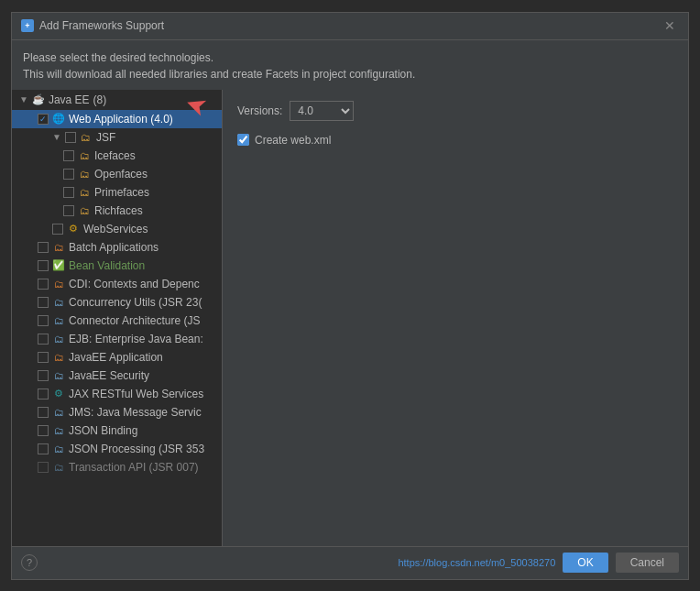 The image size is (700, 591). What do you see at coordinates (73, 229) in the screenshot?
I see `webservices-icon: ⚙` at bounding box center [73, 229].